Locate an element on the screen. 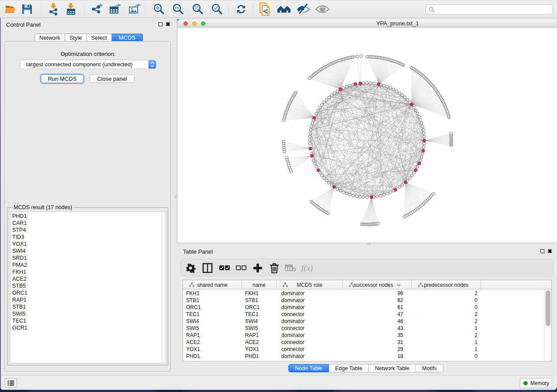 The image size is (557, 392). network-window-titlebar: YPA_prune.txt_1 is located at coordinates (367, 23).